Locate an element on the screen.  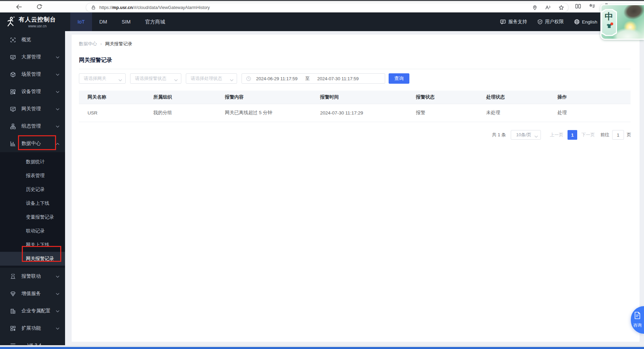
location-pin-icon is located at coordinates (535, 8).